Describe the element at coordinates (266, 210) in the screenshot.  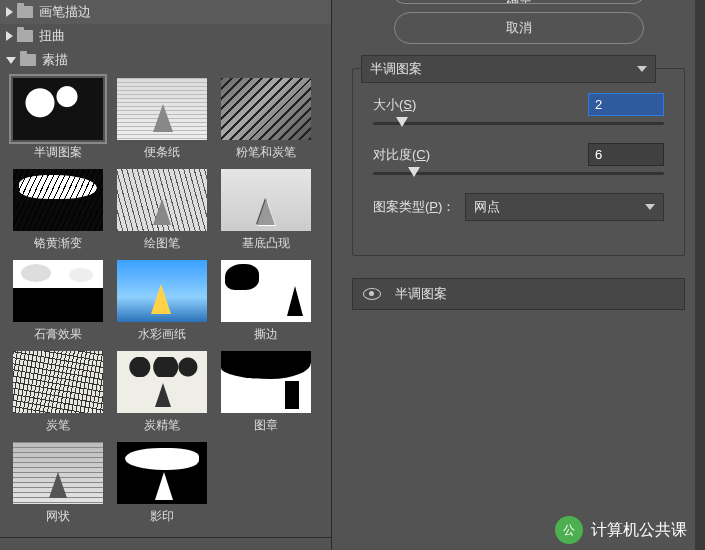
I see `filter-item-bas-relief: 基底凸现` at that location.